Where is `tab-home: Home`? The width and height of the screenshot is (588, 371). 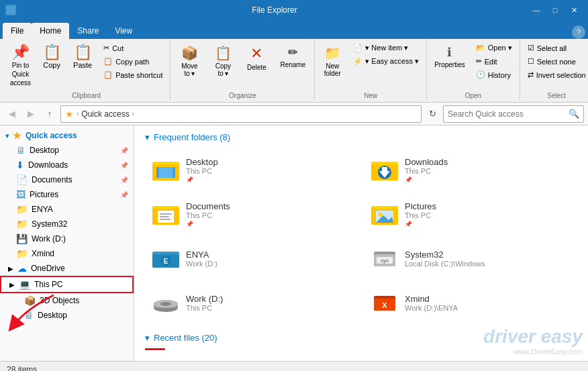 tab-home: Home is located at coordinates (50, 31).